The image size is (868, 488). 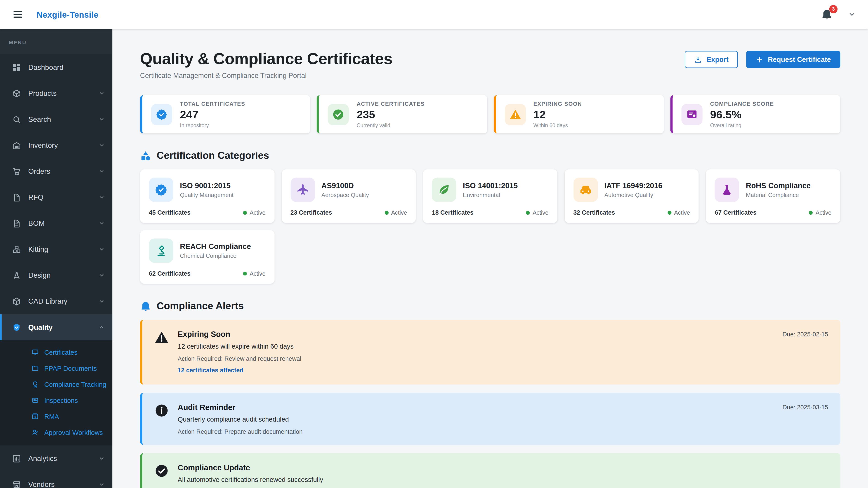 What do you see at coordinates (698, 59) in the screenshot?
I see `download-icon` at bounding box center [698, 59].